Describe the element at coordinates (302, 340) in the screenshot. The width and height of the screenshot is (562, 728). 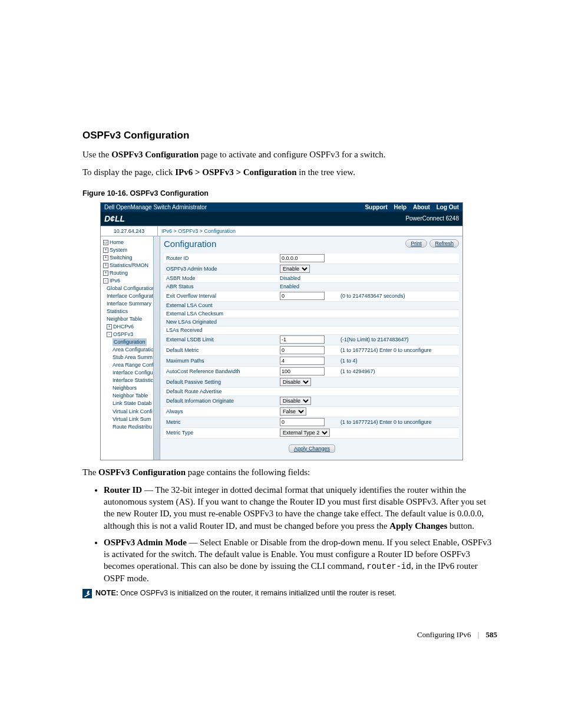
I see `lsdb-limit-input` at that location.